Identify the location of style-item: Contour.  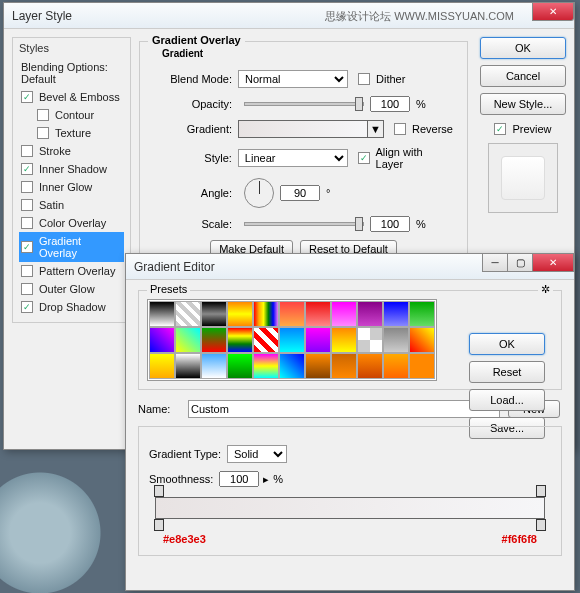
(72, 115).